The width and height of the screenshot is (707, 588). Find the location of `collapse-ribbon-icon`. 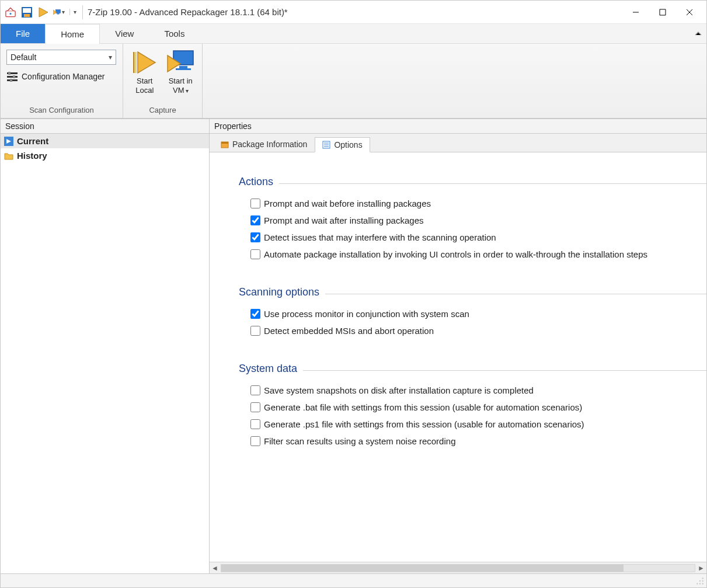

collapse-ribbon-icon is located at coordinates (698, 34).